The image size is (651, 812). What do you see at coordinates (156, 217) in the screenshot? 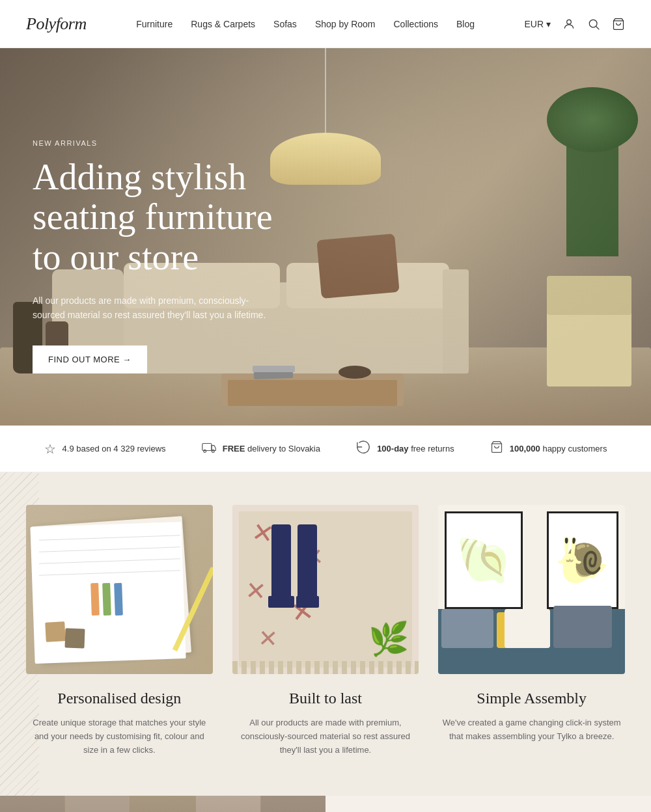
I see `hero-title: Adding stylish seating furniture to our …` at bounding box center [156, 217].